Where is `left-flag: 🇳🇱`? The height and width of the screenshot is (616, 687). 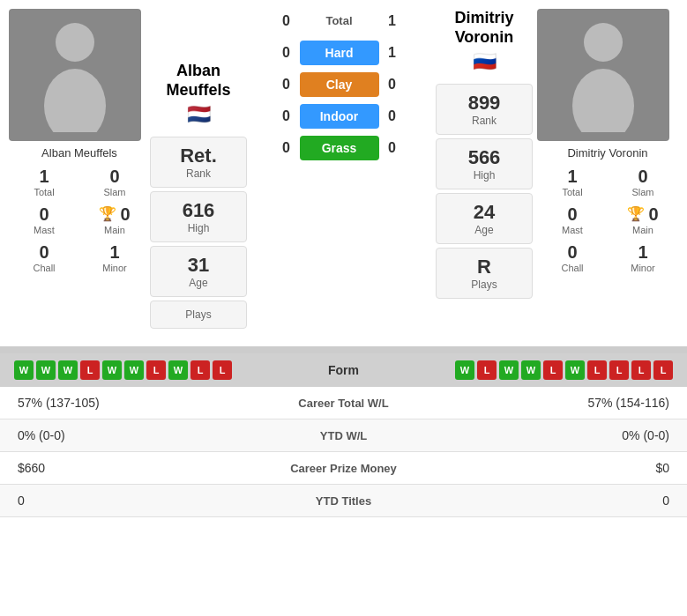 left-flag: 🇳🇱 is located at coordinates (199, 115).